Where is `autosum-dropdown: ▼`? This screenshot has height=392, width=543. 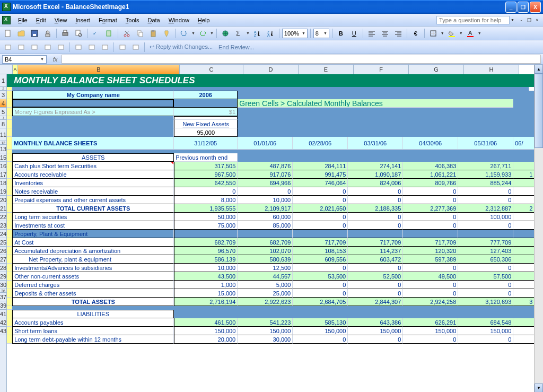 autosum-dropdown: ▼ is located at coordinates (248, 33).